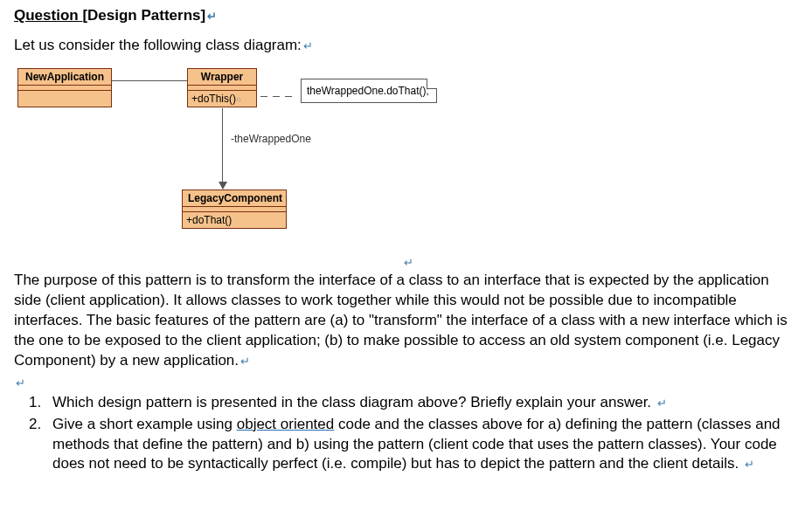  Describe the element at coordinates (222, 148) in the screenshot. I see `association-line-vertical` at that location.